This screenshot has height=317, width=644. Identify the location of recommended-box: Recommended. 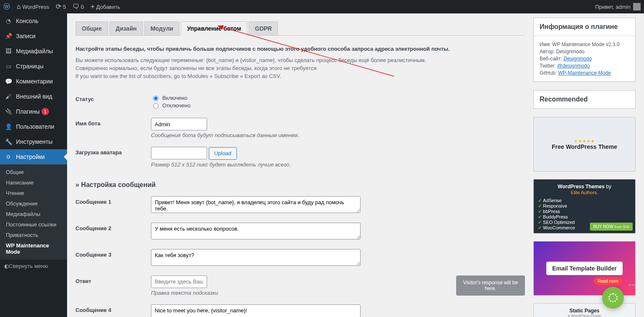
(584, 99).